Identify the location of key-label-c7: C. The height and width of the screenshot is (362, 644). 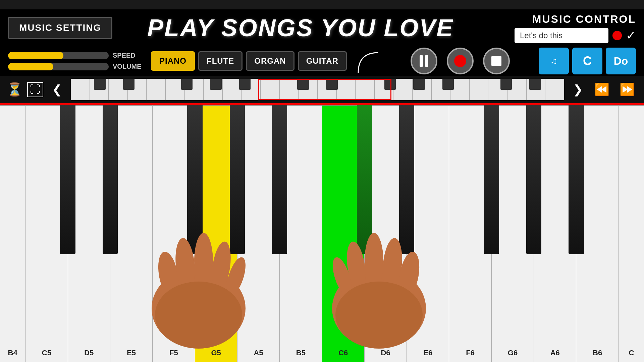
(631, 353).